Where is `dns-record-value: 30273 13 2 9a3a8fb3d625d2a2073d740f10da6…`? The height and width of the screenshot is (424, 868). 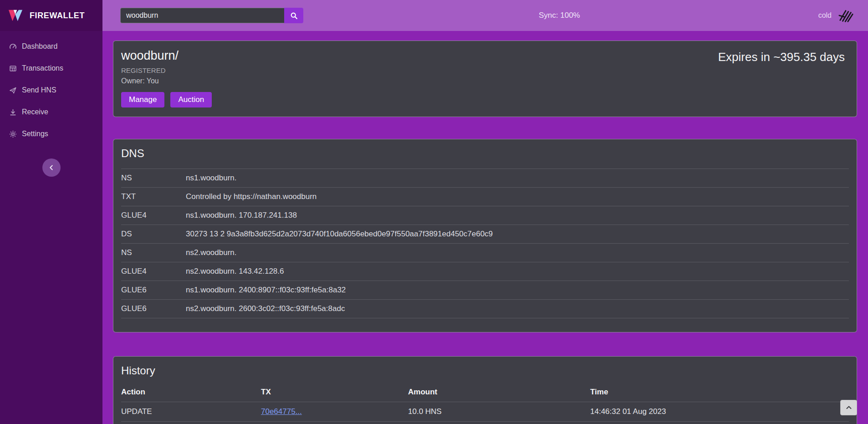
dns-record-value: 30273 13 2 9a3a8fb3d625d2a2073d740f10da6… is located at coordinates (517, 234).